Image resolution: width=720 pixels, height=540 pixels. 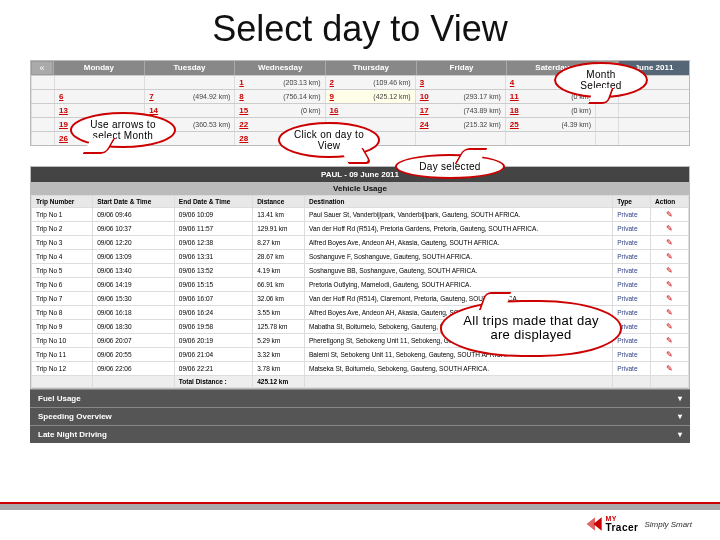 What do you see at coordinates (668, 524) in the screenshot?
I see `brand-slogan: Simply Smart` at bounding box center [668, 524].